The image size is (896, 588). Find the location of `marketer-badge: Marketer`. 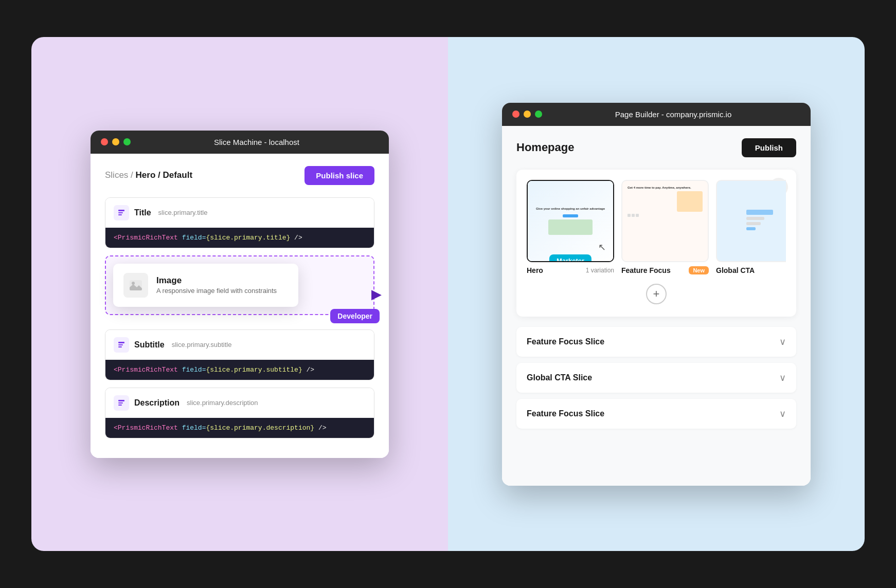

marketer-badge: Marketer is located at coordinates (570, 258).